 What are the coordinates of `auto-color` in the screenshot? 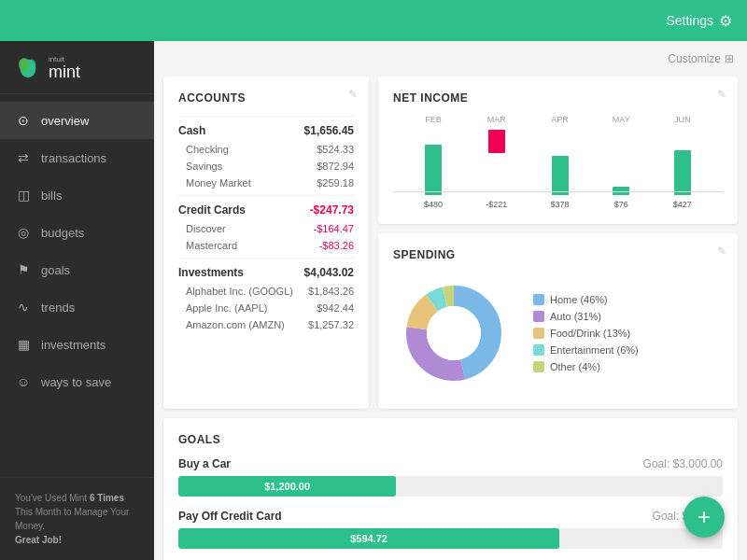 It's located at (539, 316).